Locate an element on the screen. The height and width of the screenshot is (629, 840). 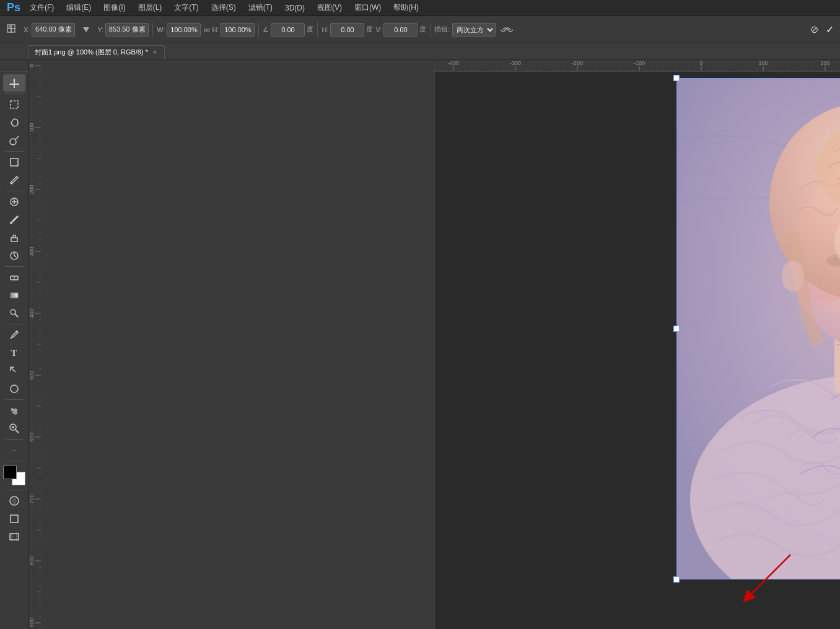
menu-edit: 编辑(E) is located at coordinates (79, 7).